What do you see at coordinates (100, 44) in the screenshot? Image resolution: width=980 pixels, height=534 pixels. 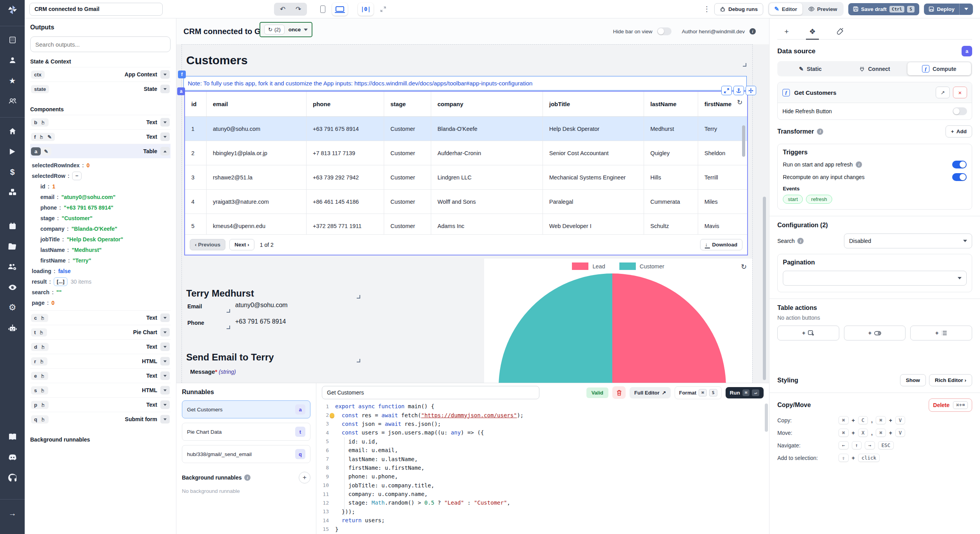 I see `search-outputs-input` at bounding box center [100, 44].